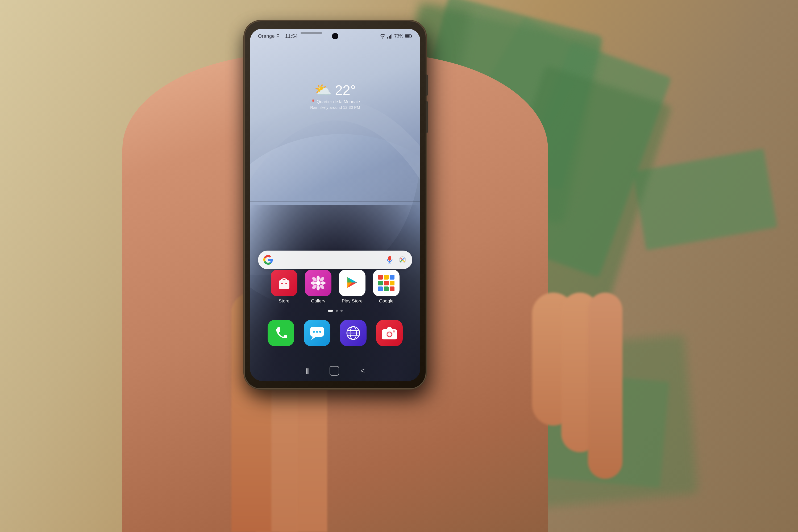 The height and width of the screenshot is (532, 798). Describe the element at coordinates (383, 36) in the screenshot. I see `wifi-icon` at that location.